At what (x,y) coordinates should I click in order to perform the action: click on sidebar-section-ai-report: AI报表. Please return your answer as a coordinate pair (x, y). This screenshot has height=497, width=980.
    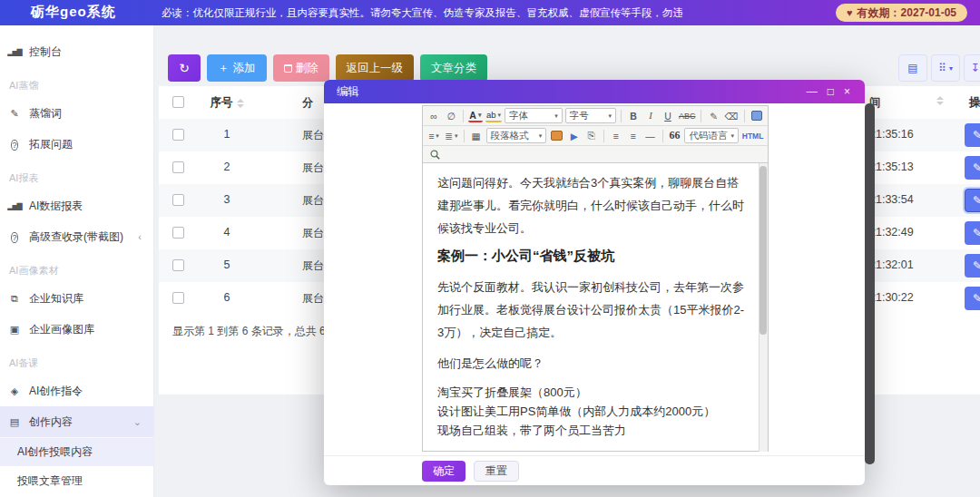
    Looking at the image, I should click on (76, 175).